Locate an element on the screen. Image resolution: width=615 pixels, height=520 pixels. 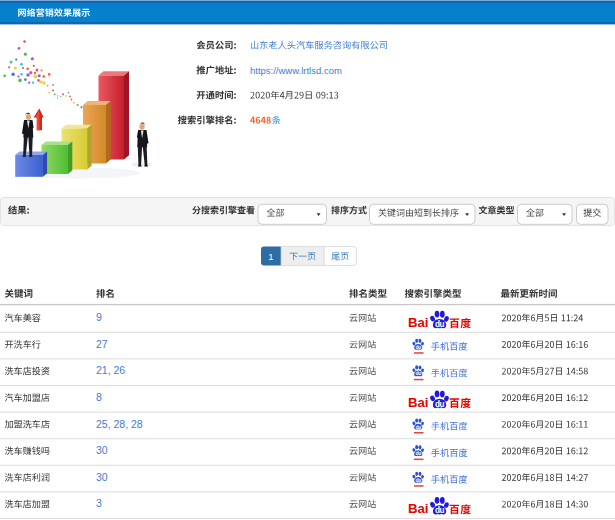
svg-text: 8 is located at coordinates (99, 397).